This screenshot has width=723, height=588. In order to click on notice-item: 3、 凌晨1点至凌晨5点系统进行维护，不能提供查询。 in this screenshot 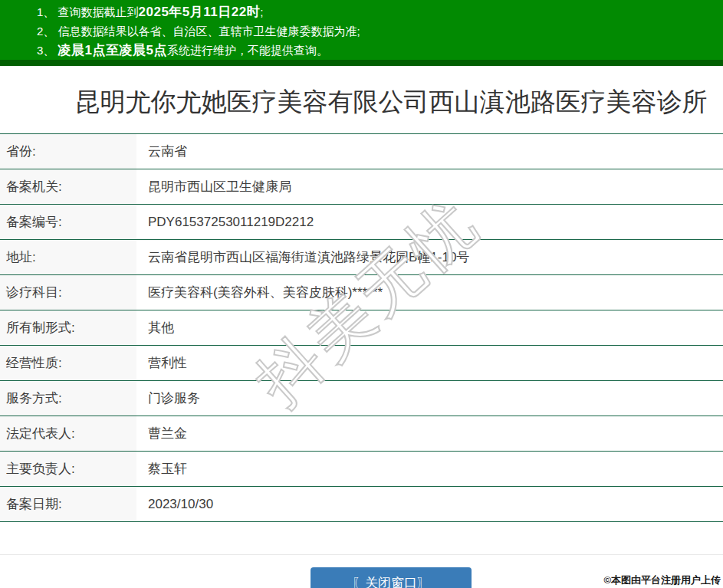, I will do `click(380, 51)`.